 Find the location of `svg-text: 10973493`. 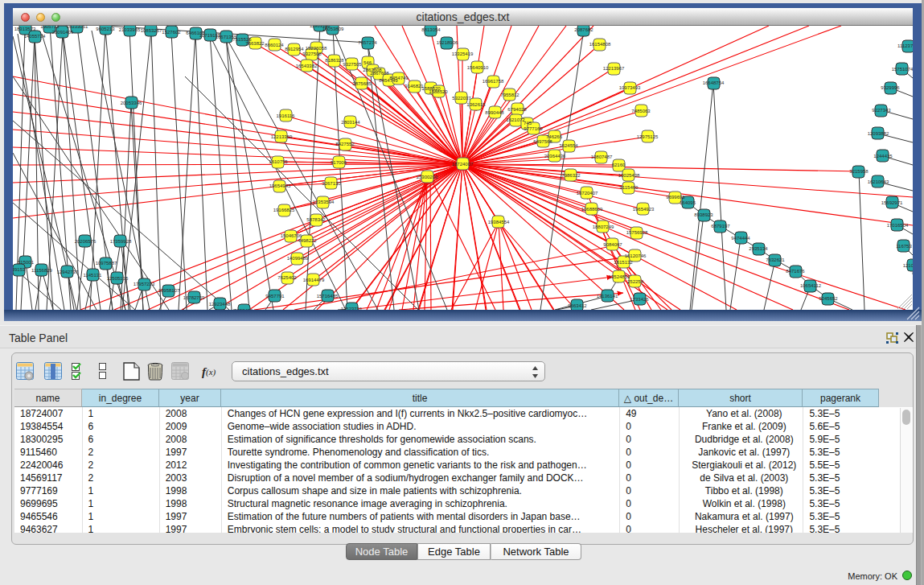

svg-text: 10973493 is located at coordinates (630, 88).